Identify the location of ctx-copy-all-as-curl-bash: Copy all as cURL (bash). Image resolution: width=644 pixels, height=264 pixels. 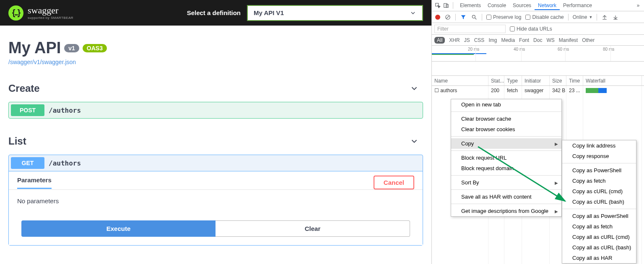
(599, 247).